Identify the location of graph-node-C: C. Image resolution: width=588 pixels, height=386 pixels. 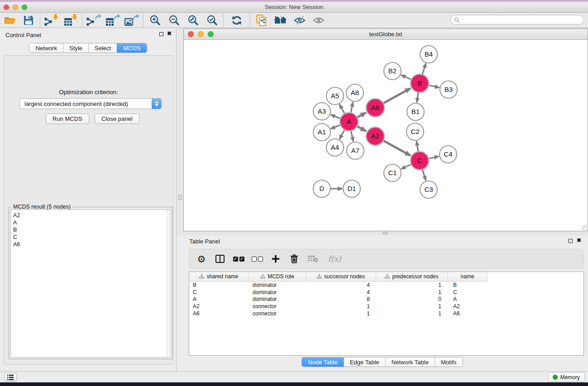
(420, 161).